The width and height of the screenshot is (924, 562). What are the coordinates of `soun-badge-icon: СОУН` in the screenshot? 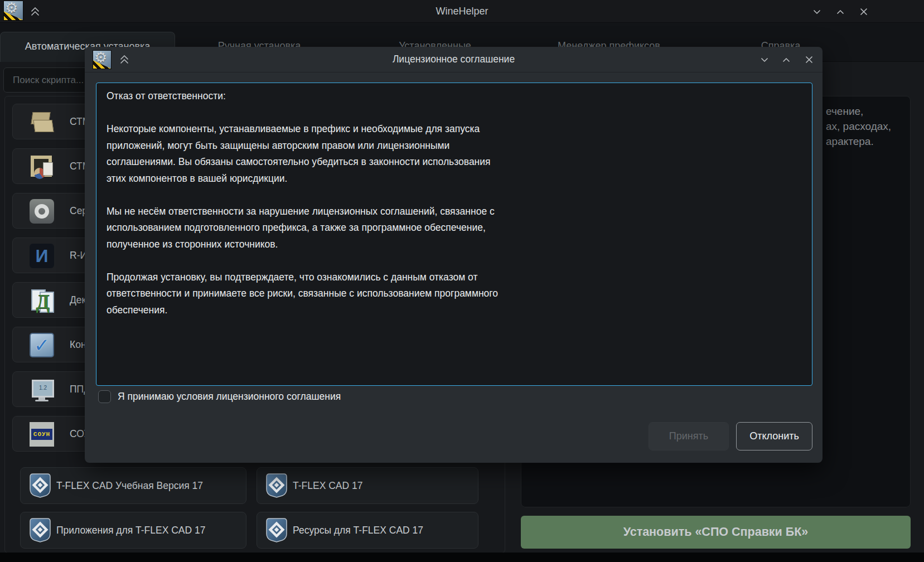 It's located at (42, 434).